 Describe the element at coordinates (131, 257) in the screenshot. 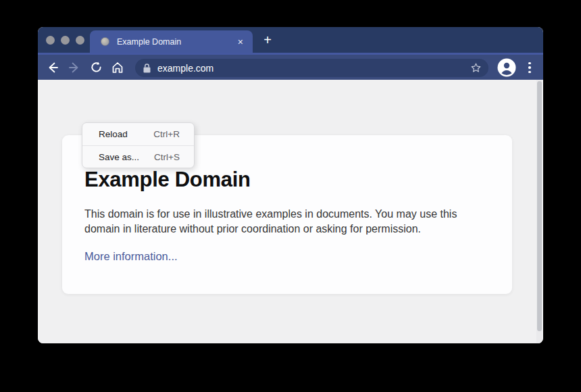

I see `more-information-link: More information...` at that location.